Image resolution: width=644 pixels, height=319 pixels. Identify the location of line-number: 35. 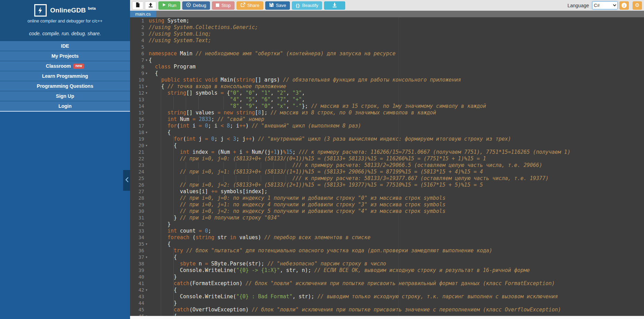
(141, 244).